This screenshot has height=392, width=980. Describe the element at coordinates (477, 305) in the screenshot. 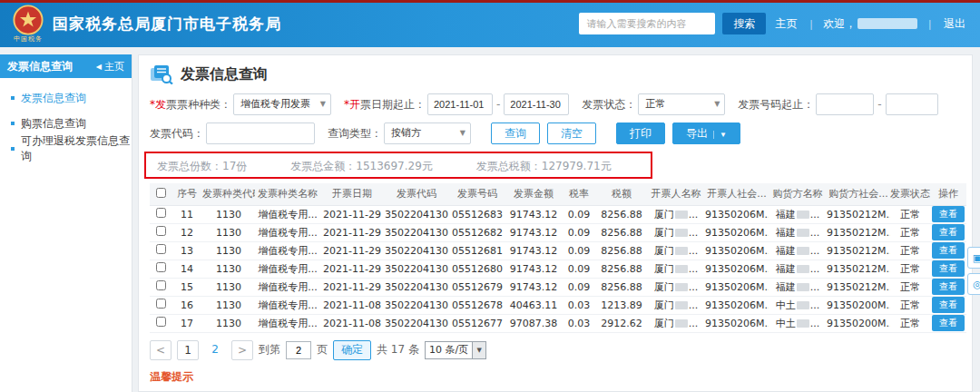

I see `cell-number: 05512678` at that location.